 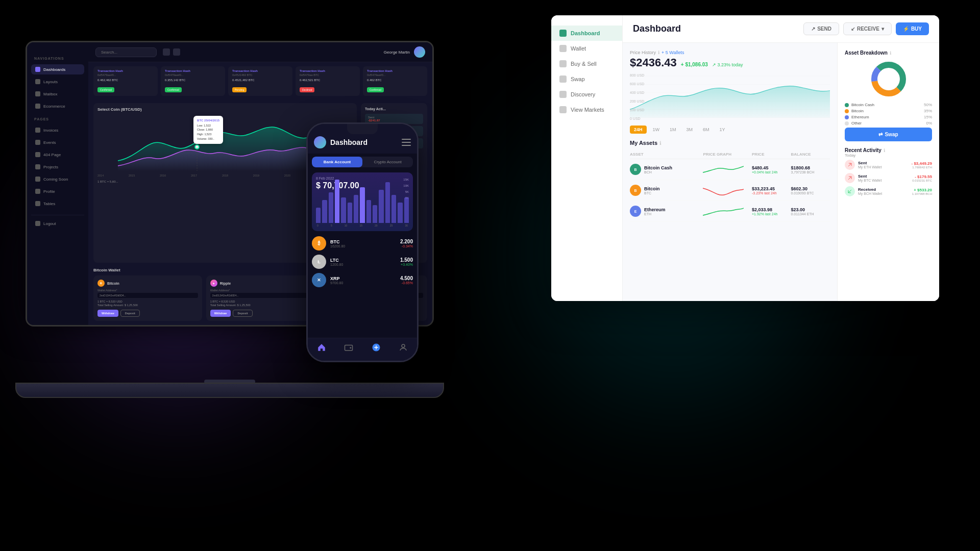 What do you see at coordinates (587, 94) in the screenshot?
I see `sidebar-discovery: Discovery` at bounding box center [587, 94].